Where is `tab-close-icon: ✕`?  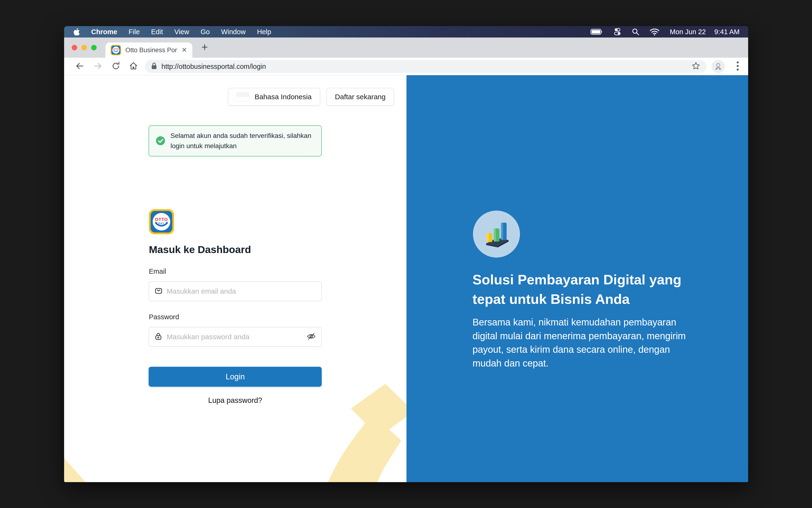 tab-close-icon: ✕ is located at coordinates (184, 50).